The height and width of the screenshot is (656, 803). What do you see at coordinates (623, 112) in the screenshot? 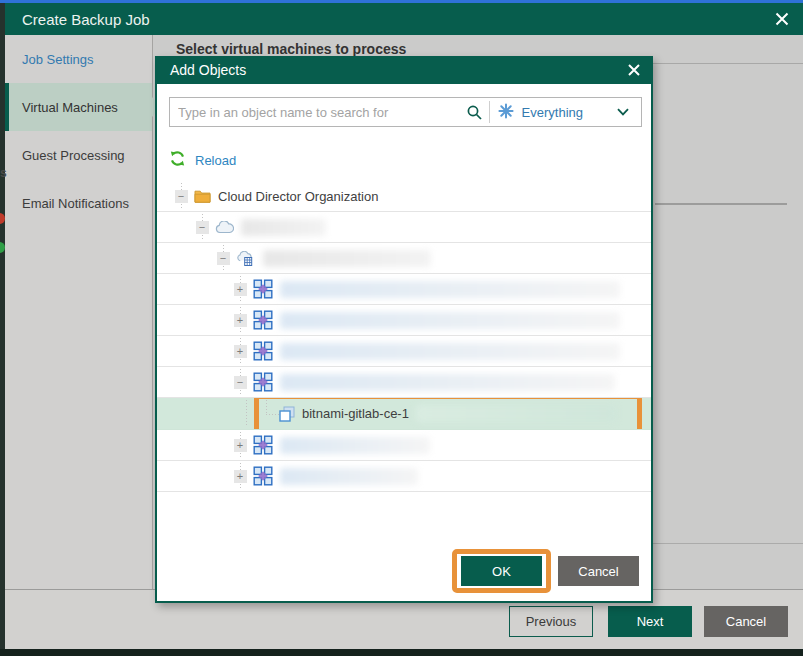
I see `chevron-down-icon` at bounding box center [623, 112].